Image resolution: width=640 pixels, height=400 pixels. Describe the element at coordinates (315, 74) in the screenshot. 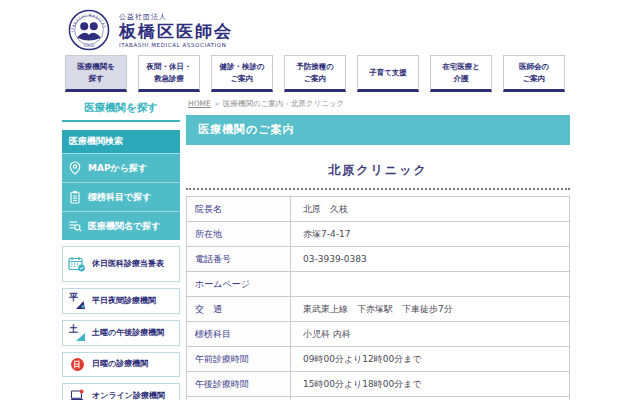

I see `nav-vaccination-guide: 予防接種の ご案内` at that location.